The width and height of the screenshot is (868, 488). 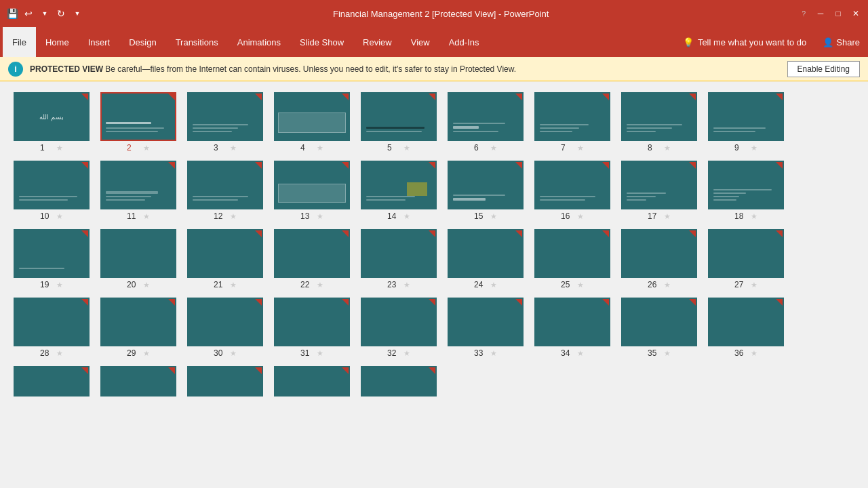 What do you see at coordinates (754, 148) in the screenshot?
I see `slide-star-9: ★` at bounding box center [754, 148].